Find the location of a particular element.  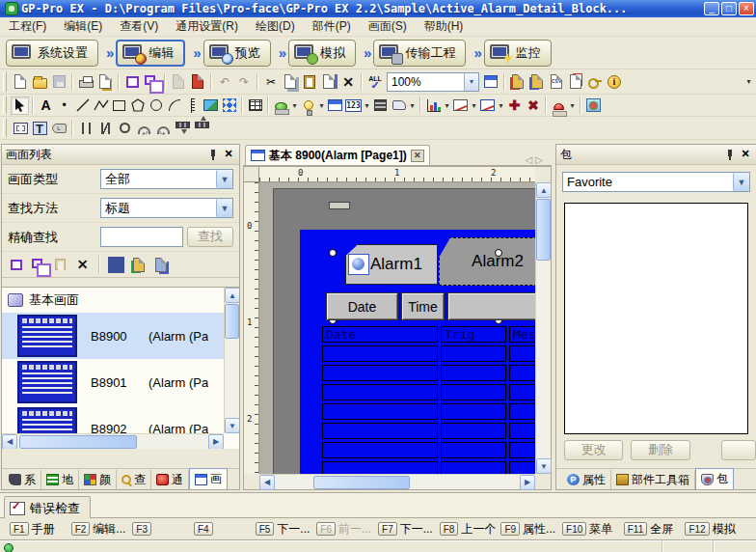

maximize-button: □ is located at coordinates (729, 9).